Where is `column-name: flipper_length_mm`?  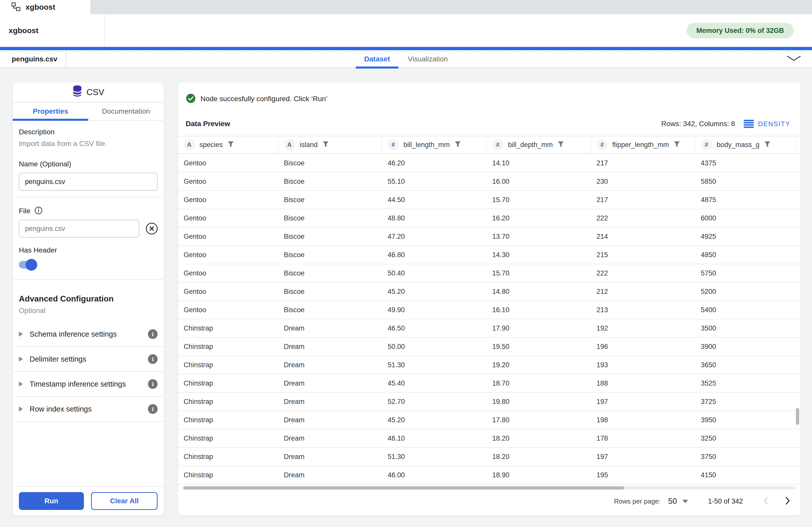
column-name: flipper_length_mm is located at coordinates (641, 145).